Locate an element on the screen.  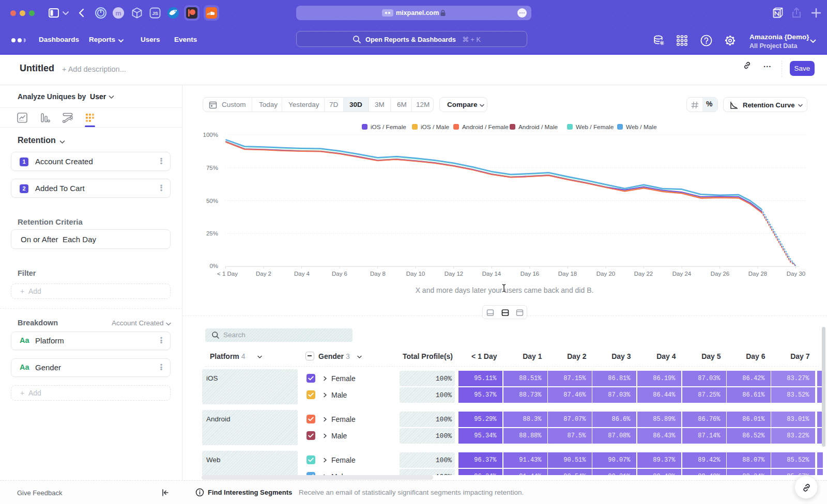
svg-text: 75% is located at coordinates (212, 168).